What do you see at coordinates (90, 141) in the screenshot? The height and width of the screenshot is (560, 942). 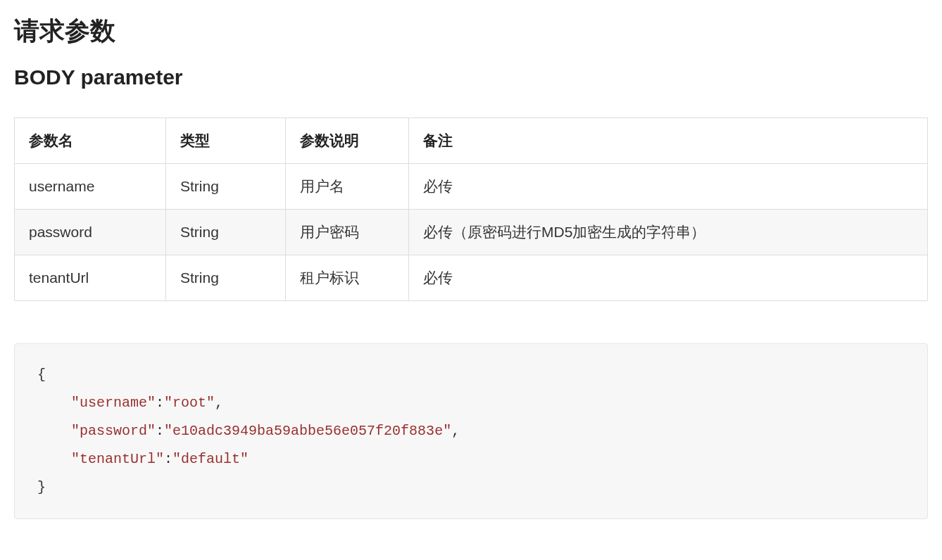 I see `header-name: 参数名` at bounding box center [90, 141].